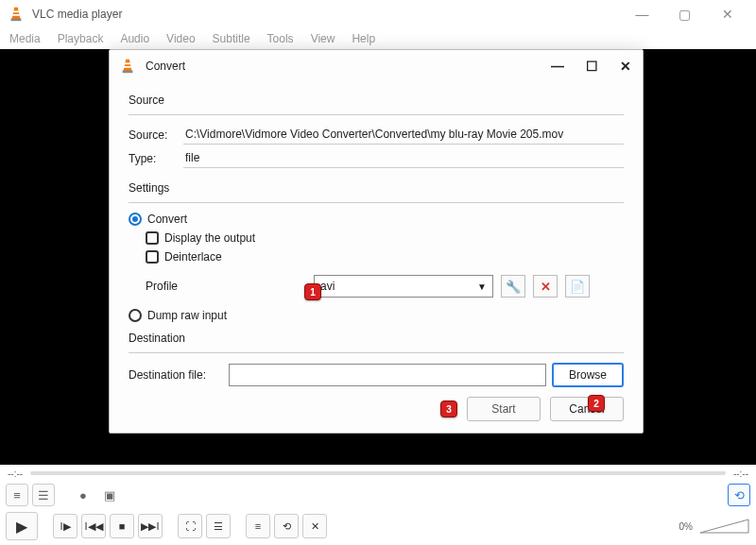 The height and width of the screenshot is (545, 756). Describe the element at coordinates (65, 526) in the screenshot. I see `frame-step-button: I▶` at that location.